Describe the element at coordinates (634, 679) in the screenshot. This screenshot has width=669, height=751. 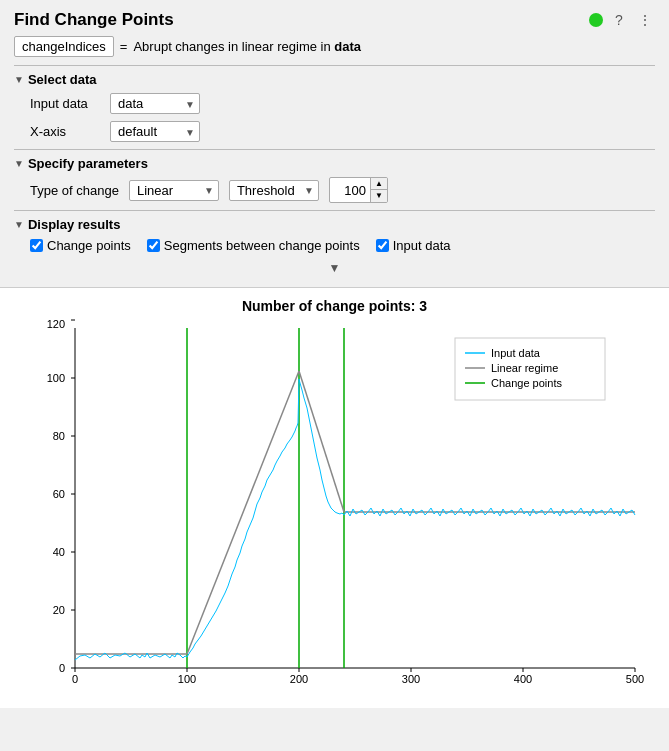
I see `svg-text: 500` at that location.